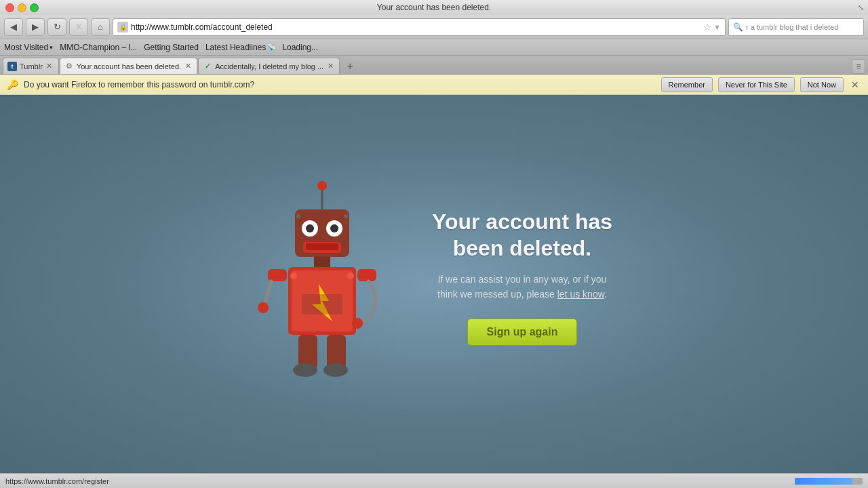  I want to click on tab-label: Your account has been deleted., so click(129, 66).